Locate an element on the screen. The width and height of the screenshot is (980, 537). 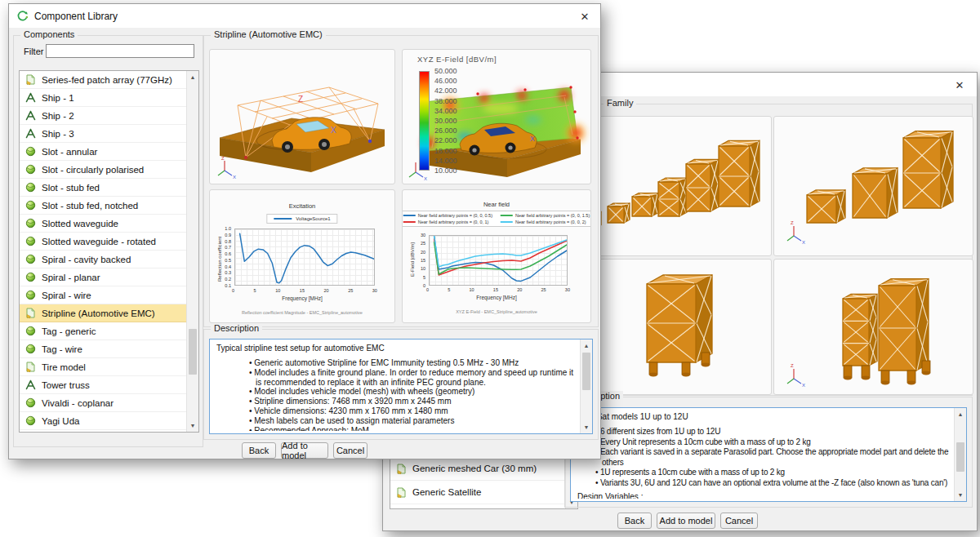
cubesat-lineup-image is located at coordinates (671, 186).